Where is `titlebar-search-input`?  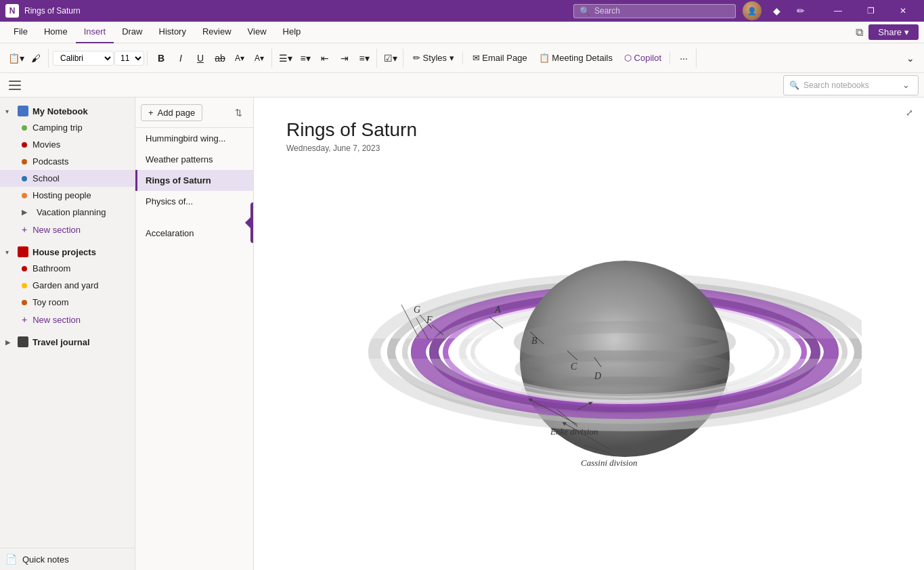 titlebar-search-input is located at coordinates (662, 11).